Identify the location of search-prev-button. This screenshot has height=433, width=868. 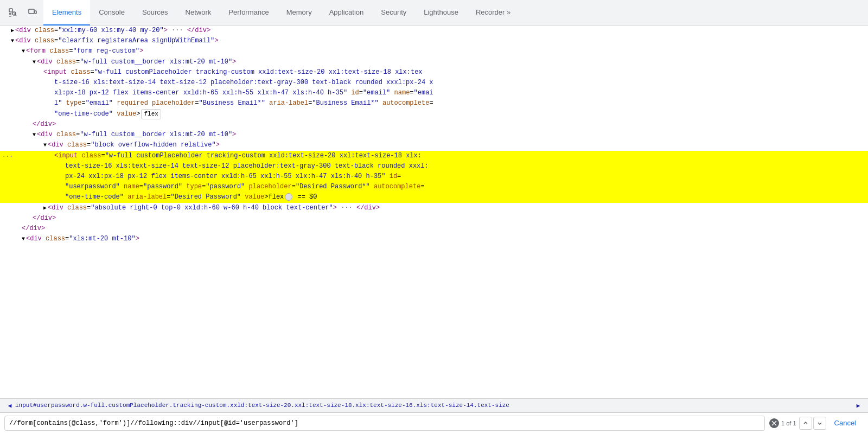
(806, 423).